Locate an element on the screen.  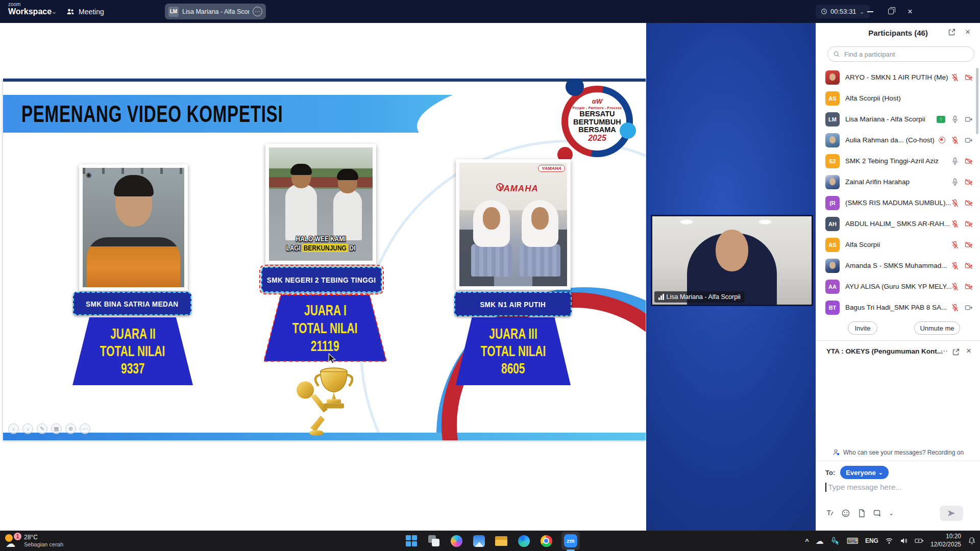
edge-button is located at coordinates (524, 541).